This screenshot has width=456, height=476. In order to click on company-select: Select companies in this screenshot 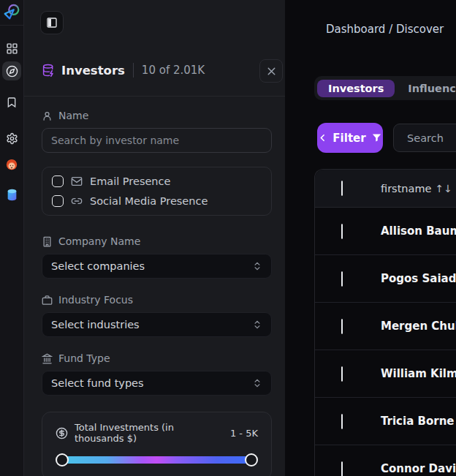, I will do `click(156, 266)`.